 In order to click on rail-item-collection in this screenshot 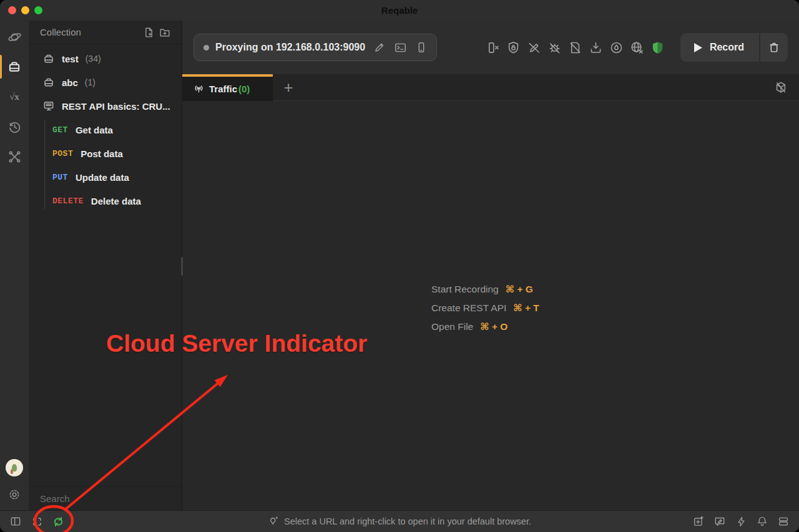, I will do `click(14, 67)`.